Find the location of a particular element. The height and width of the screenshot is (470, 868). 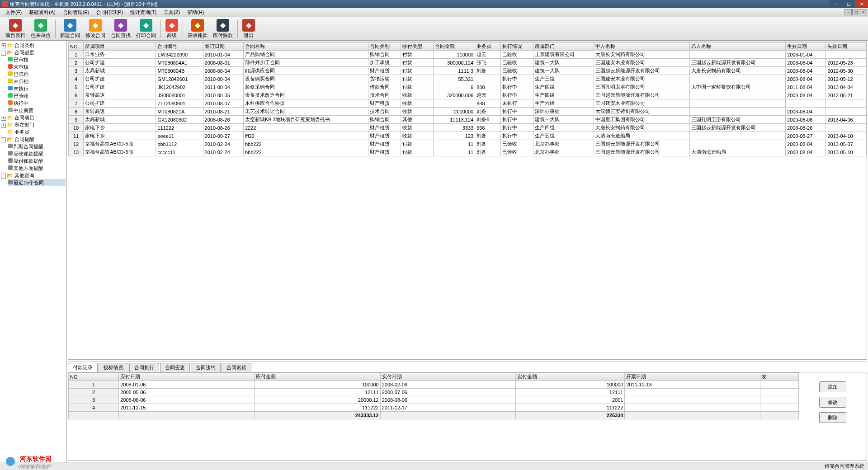

pay-col-header: 实付日期 is located at coordinates (448, 377).